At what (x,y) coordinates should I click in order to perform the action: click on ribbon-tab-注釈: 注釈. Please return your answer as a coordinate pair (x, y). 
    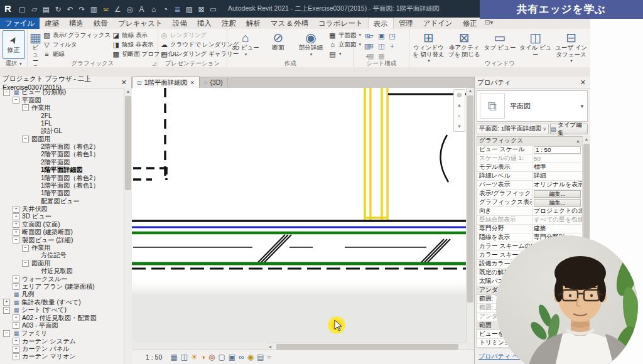
    Looking at the image, I should click on (229, 23).